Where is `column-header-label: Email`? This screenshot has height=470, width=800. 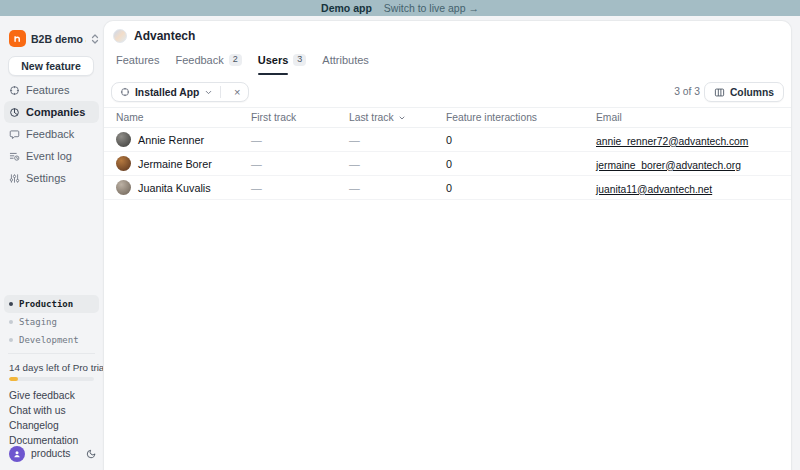
column-header-label: Email is located at coordinates (609, 118).